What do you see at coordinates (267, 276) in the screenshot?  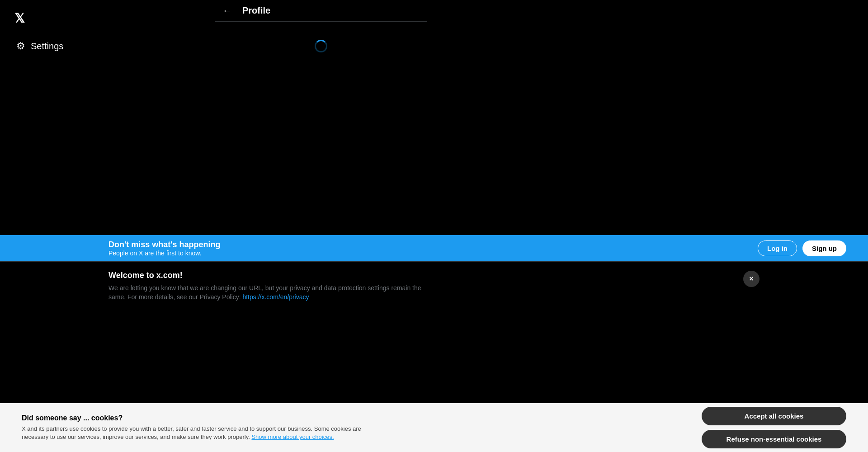 I see `welcome-title: Welcome to x.com!` at bounding box center [267, 276].